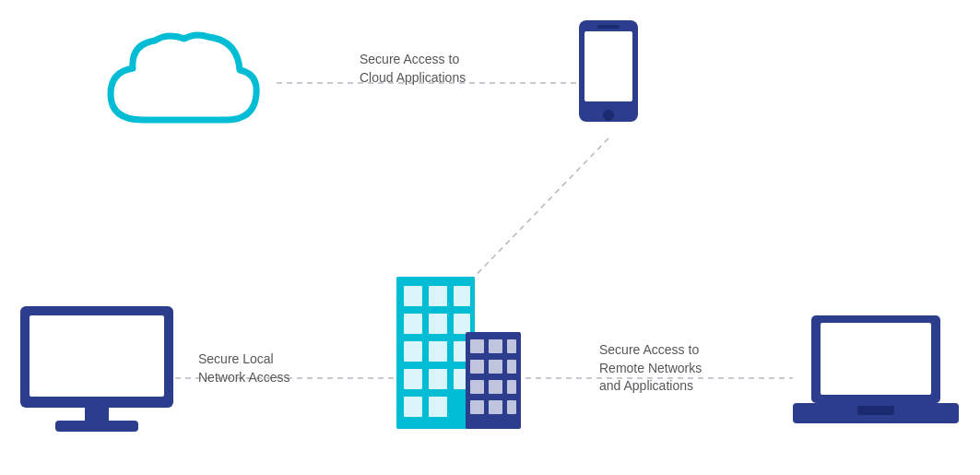  Describe the element at coordinates (413, 77) in the screenshot. I see `cloud-label-line2: Cloud Applications` at that location.